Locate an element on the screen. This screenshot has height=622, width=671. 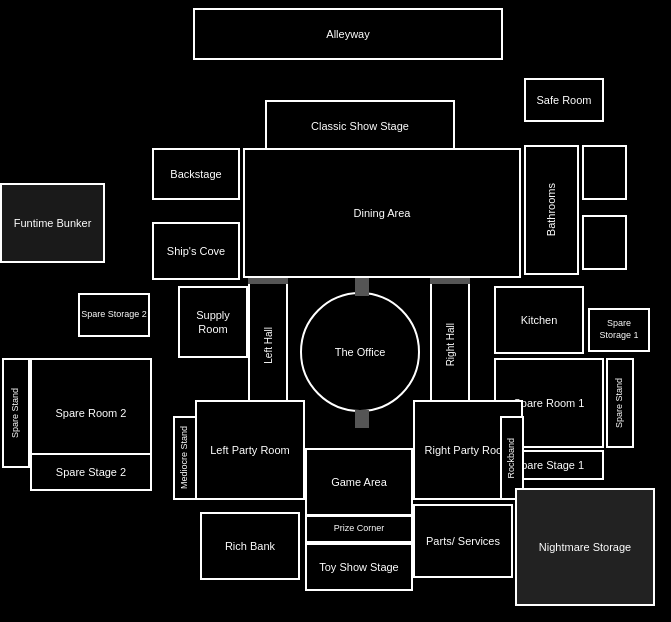
room-funtime-bunker: Funtime Bunker is located at coordinates (52, 223).